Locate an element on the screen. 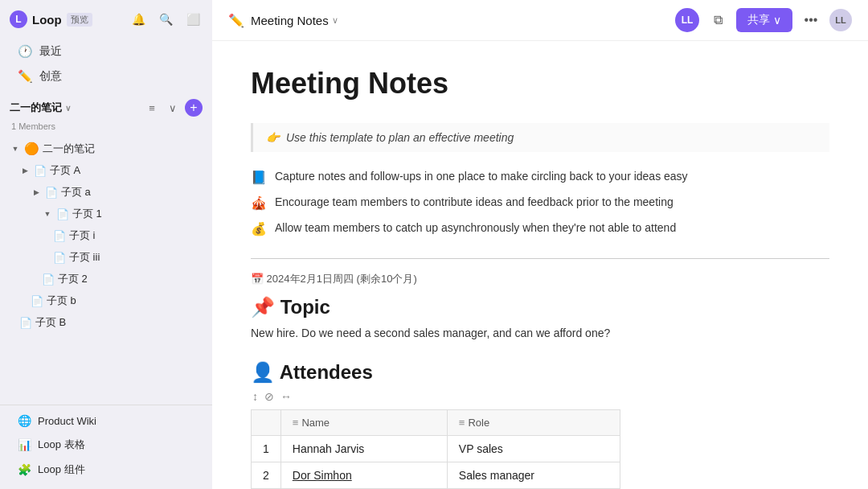  feature-list: 📘 Capture notes and follow-ups in one pl… is located at coordinates (540, 203).